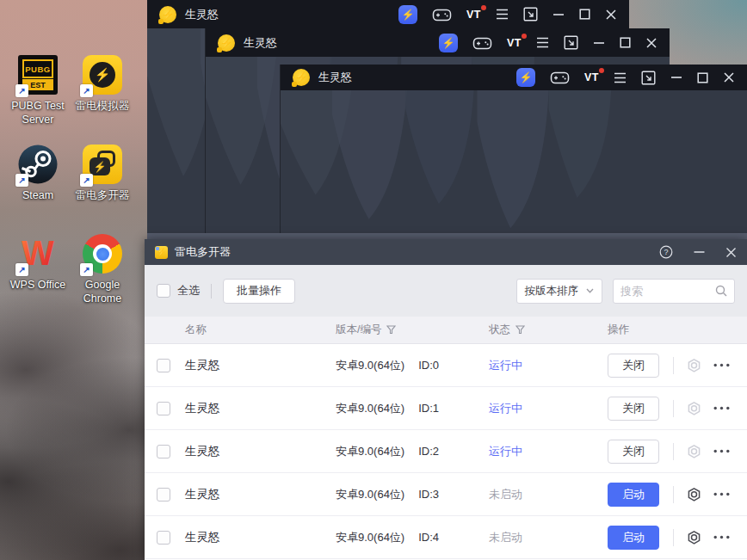 Image resolution: width=747 pixels, height=560 pixels. Describe the element at coordinates (38, 174) in the screenshot. I see `desktop-icon-steam: ↗ Steam` at that location.